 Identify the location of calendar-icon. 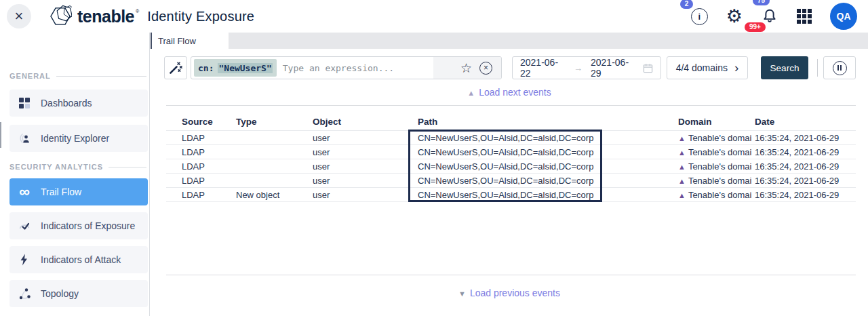
(648, 68).